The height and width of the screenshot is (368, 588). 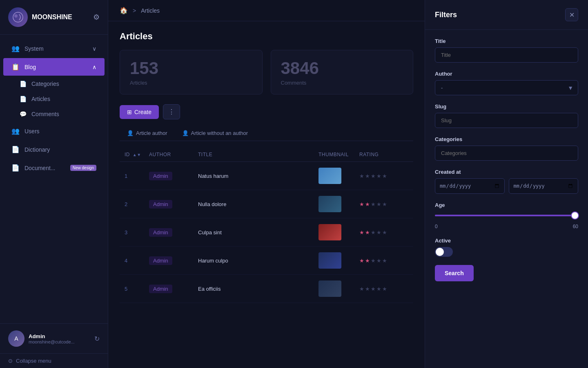 What do you see at coordinates (54, 168) in the screenshot?
I see `sidebar-item-documents: 📄 Document... New design` at bounding box center [54, 168].